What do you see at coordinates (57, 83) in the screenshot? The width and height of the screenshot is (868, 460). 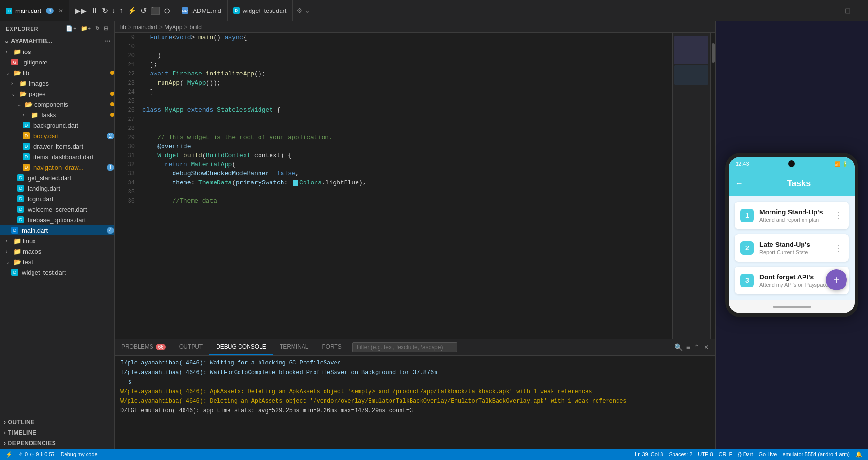 I see `sidebar-item-images: › 📁 images` at bounding box center [57, 83].